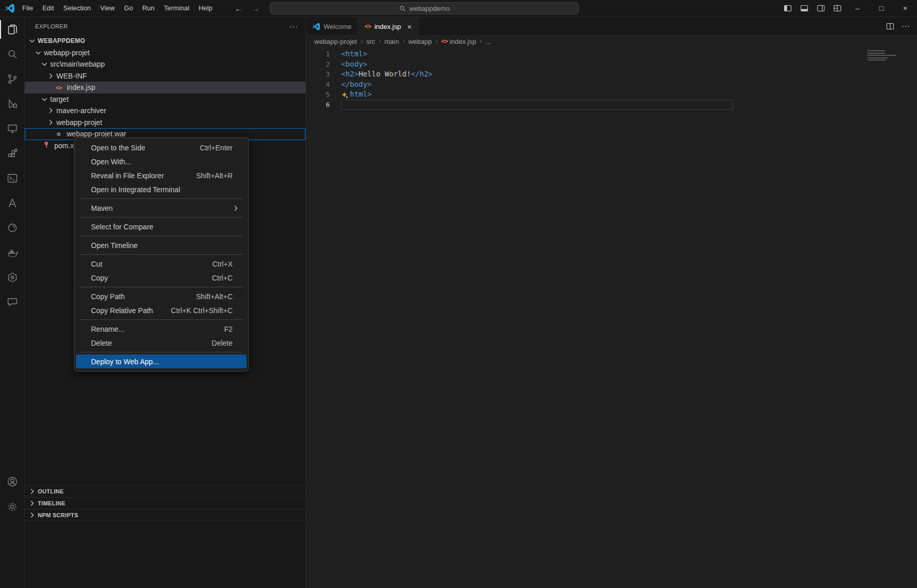  Describe the element at coordinates (161, 329) in the screenshot. I see `menu-item-rename: Rename...F2` at that location.